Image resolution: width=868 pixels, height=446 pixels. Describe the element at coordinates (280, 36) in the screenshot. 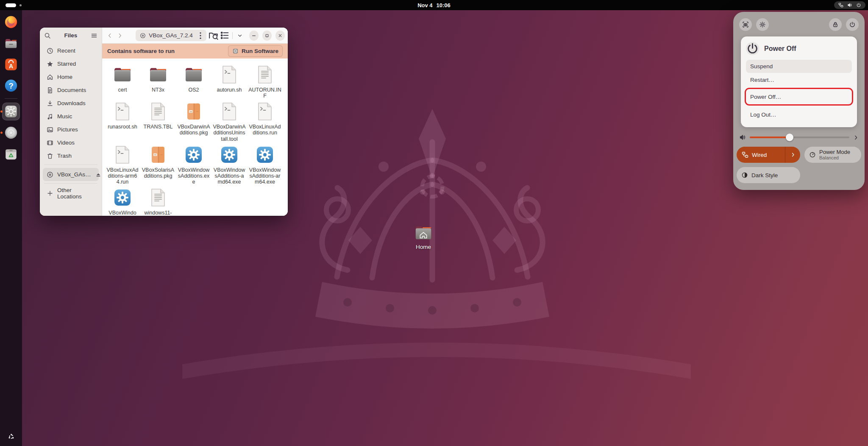

I see `close-button` at that location.